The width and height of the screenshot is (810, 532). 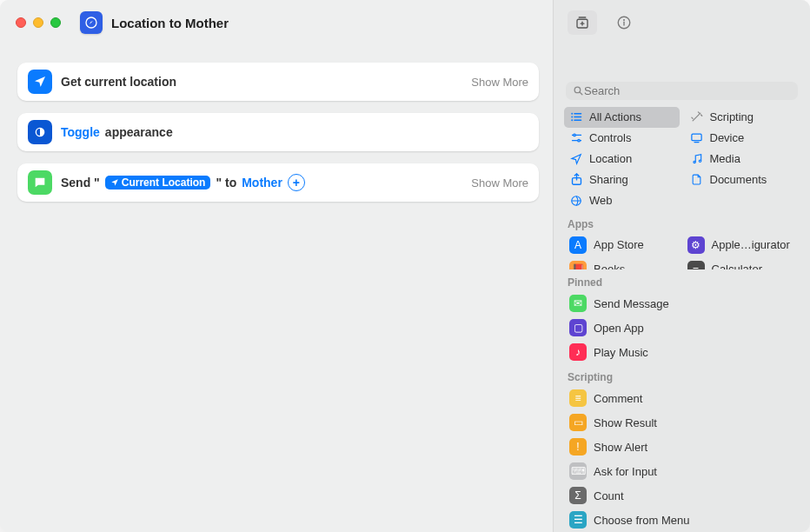 I want to click on search-input, so click(x=687, y=90).